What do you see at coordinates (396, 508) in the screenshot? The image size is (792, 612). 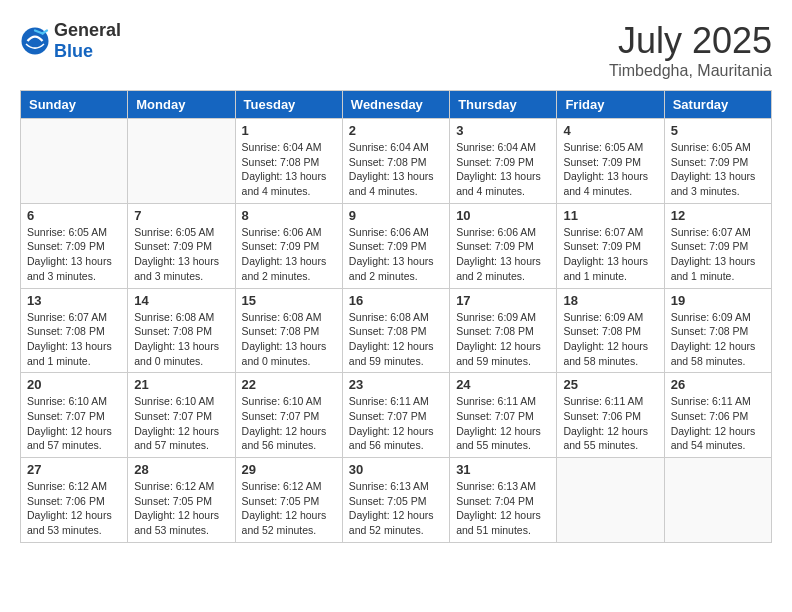 I see `day-info: Sunrise: 6:13 AM Sunset: 7:05 PM Dayligh…` at bounding box center [396, 508].